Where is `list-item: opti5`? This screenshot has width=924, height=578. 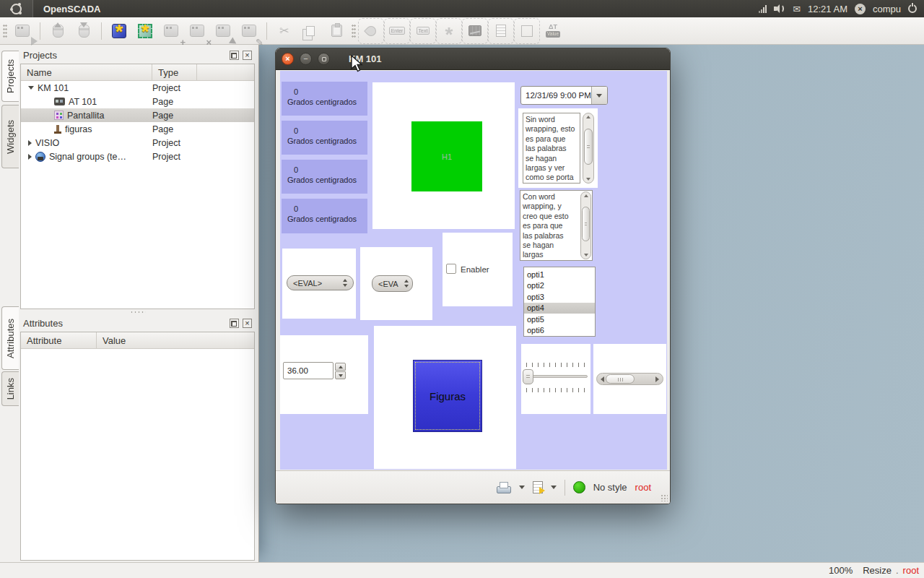
list-item: opti5 is located at coordinates (559, 319).